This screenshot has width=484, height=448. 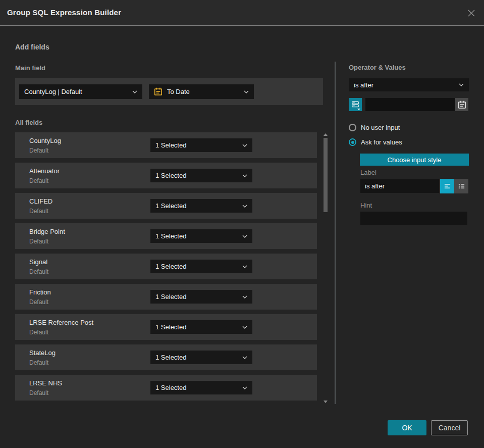 I want to click on value-type-button, so click(x=355, y=105).